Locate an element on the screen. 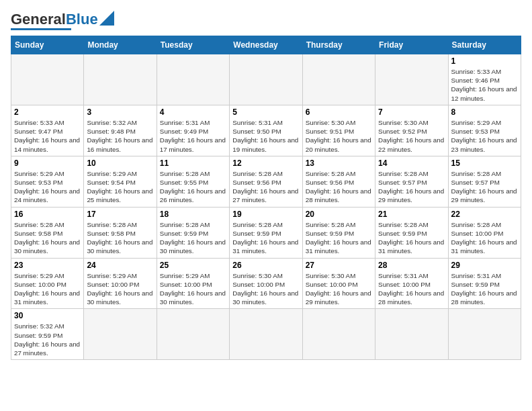 The image size is (532, 411). day-number: 1 is located at coordinates (485, 61).